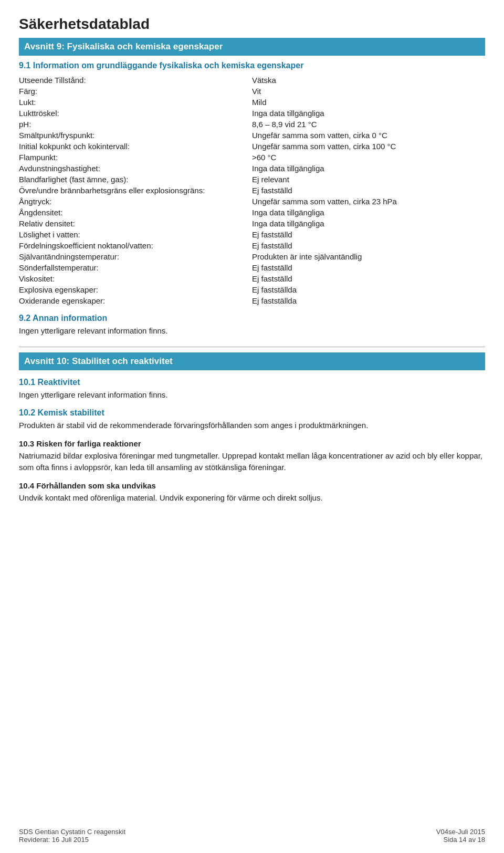 This screenshot has height=853, width=504. I want to click on property-label: Explosiva egenskaper:, so click(135, 290).